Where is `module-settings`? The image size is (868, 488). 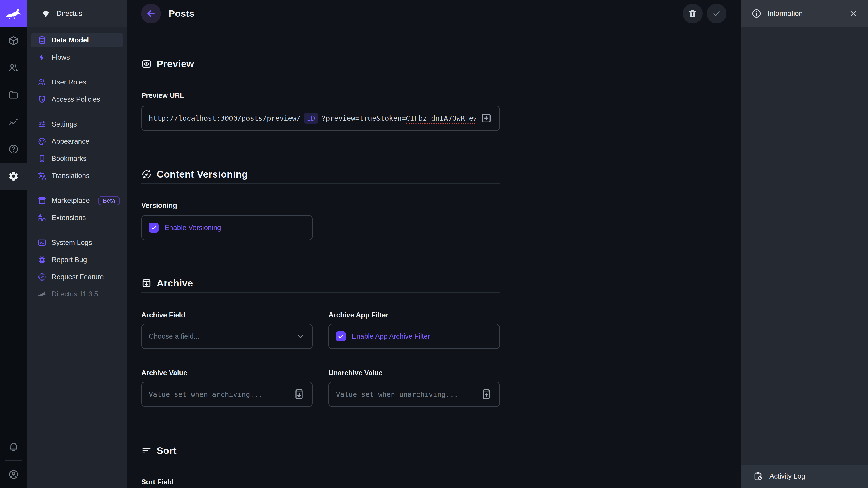 module-settings is located at coordinates (13, 176).